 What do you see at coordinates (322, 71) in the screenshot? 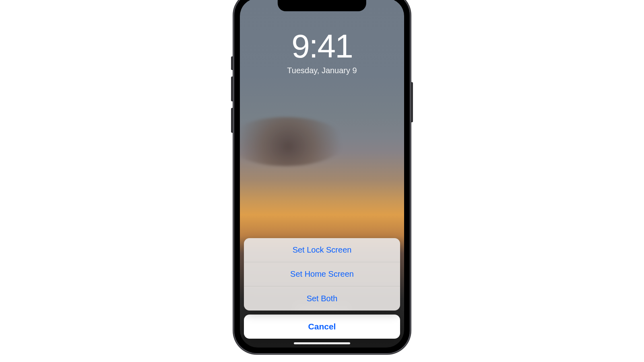
I see `clock-date: Tuesday, January 9` at bounding box center [322, 71].